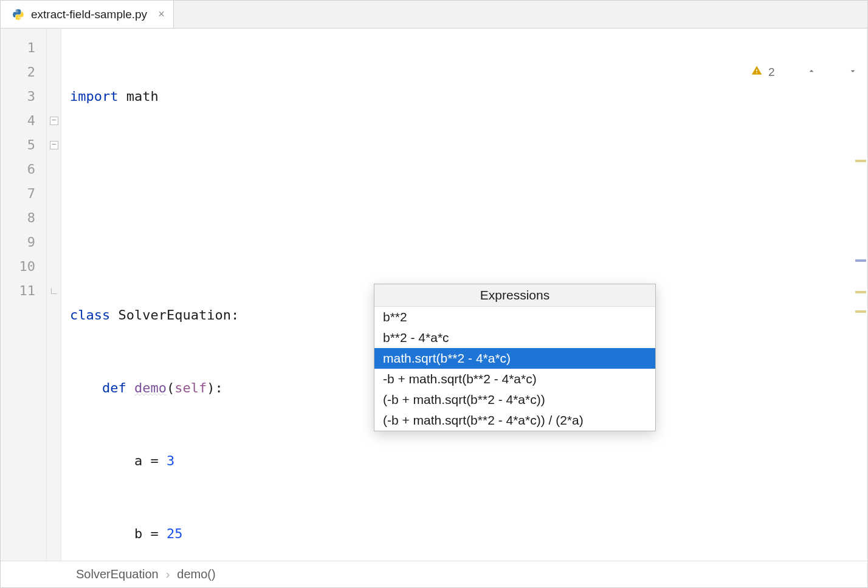  What do you see at coordinates (23, 291) in the screenshot?
I see `line-number: 11` at bounding box center [23, 291].